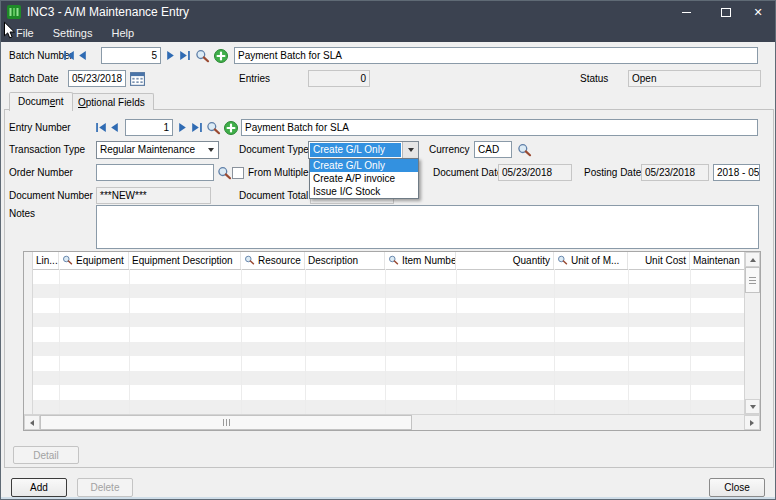 The width and height of the screenshot is (776, 500). I want to click on entry-description-input: Payment Batch for SLA, so click(500, 128).